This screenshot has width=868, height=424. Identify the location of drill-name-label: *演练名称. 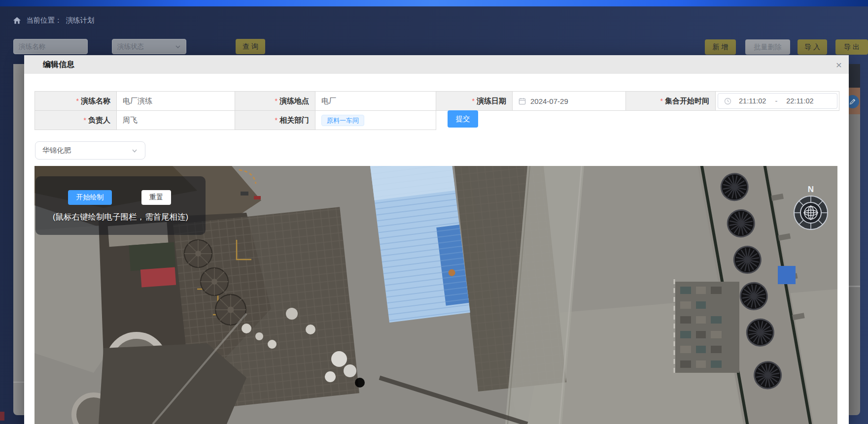
(76, 101).